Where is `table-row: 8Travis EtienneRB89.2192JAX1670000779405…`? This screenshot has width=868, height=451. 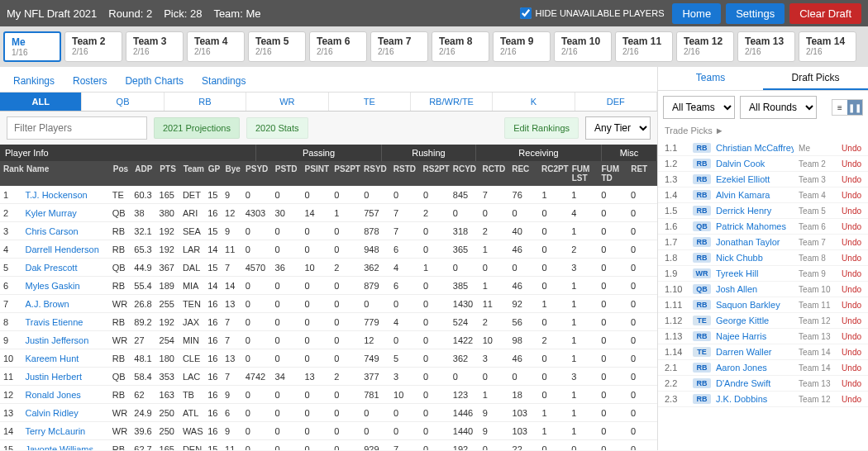
table-row: 8Travis EtienneRB89.2192JAX1670000779405… is located at coordinates (329, 322).